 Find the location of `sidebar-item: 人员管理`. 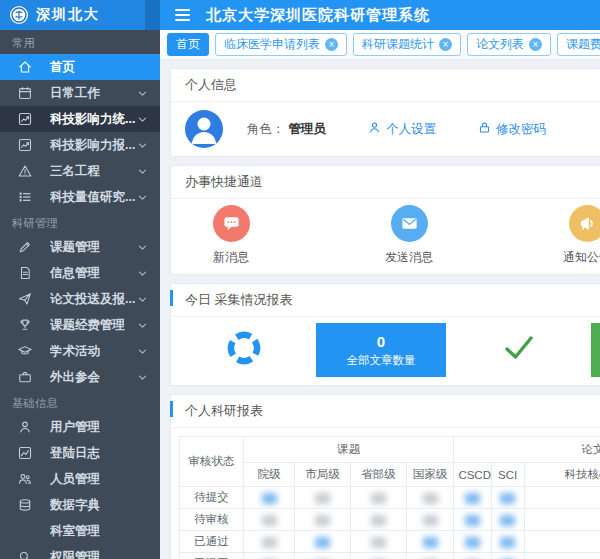

sidebar-item: 人员管理 is located at coordinates (80, 479).